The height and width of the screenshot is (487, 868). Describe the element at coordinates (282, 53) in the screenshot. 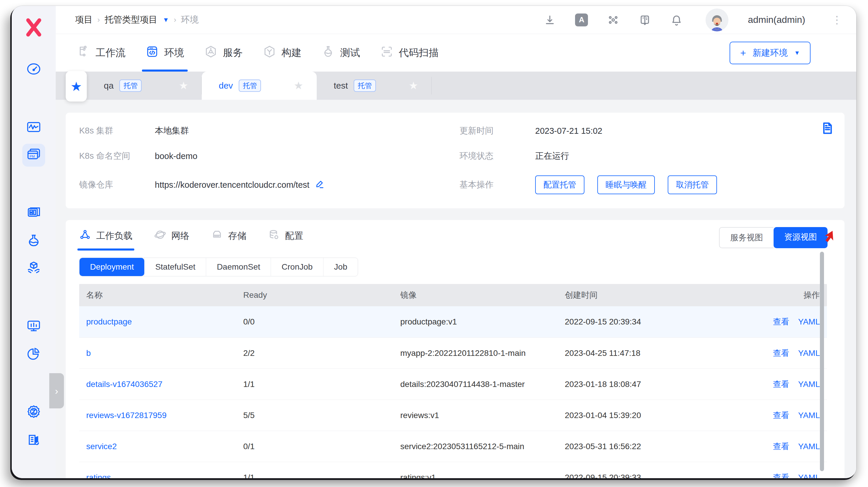

I see `tab-builds: 构建` at that location.